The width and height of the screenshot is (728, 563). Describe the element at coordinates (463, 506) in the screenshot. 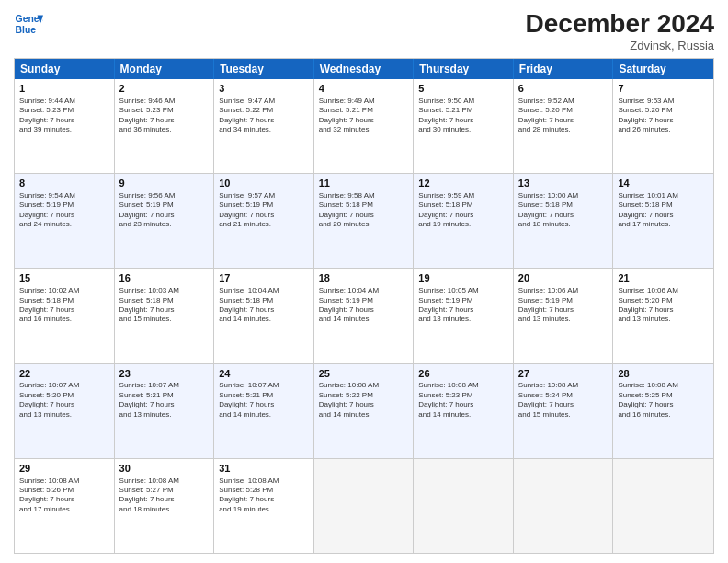

I see `calendar-cell-r4c4` at that location.